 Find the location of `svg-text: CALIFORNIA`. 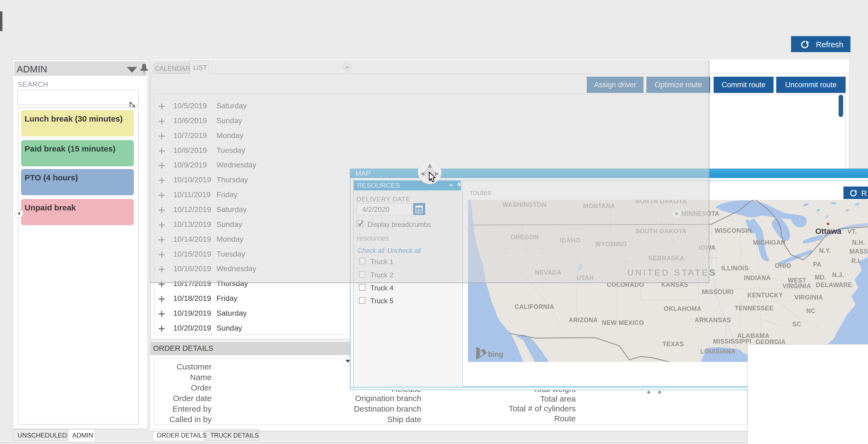

svg-text: CALIFORNIA is located at coordinates (534, 307).